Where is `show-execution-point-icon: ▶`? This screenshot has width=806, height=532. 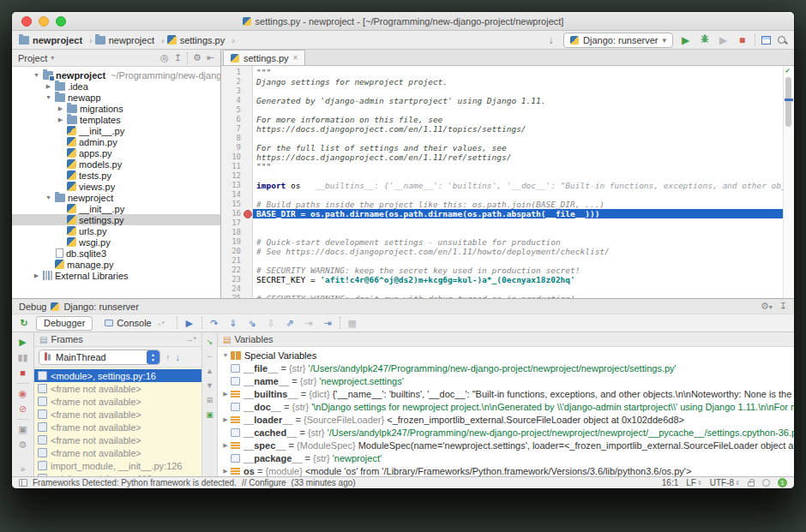 show-execution-point-icon: ▶ is located at coordinates (189, 324).